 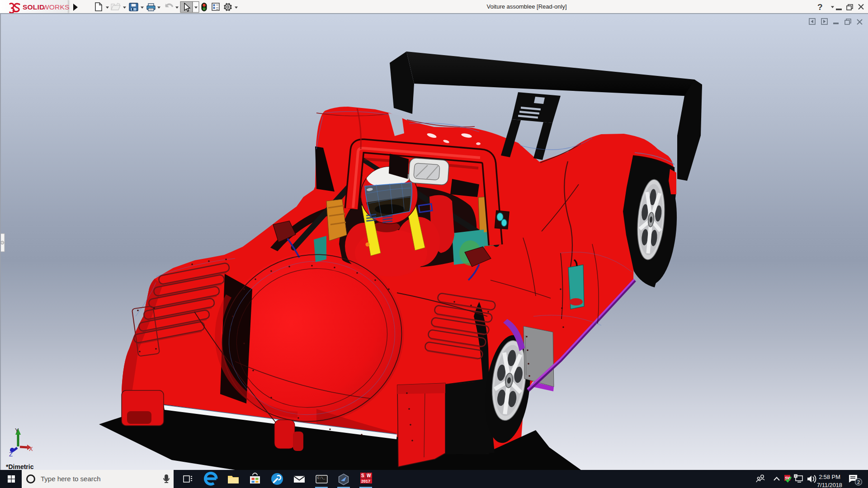 What do you see at coordinates (859, 482) in the screenshot?
I see `svg-text: 2` at bounding box center [859, 482].